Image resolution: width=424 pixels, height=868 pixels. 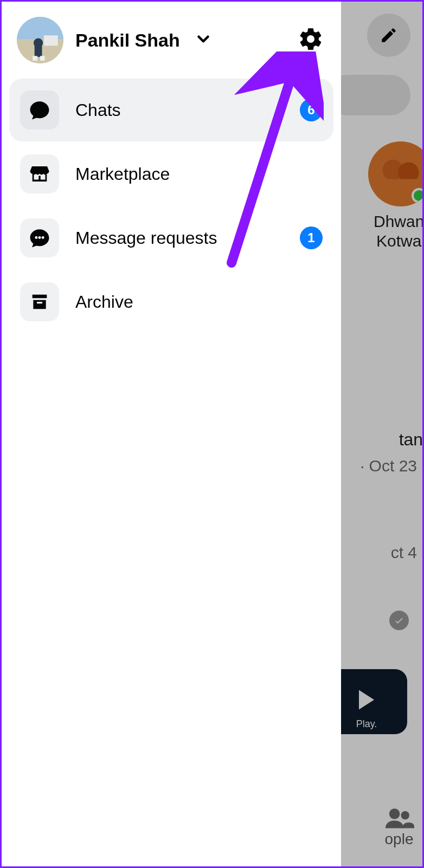 I want to click on marketplace-icon, so click(x=40, y=174).